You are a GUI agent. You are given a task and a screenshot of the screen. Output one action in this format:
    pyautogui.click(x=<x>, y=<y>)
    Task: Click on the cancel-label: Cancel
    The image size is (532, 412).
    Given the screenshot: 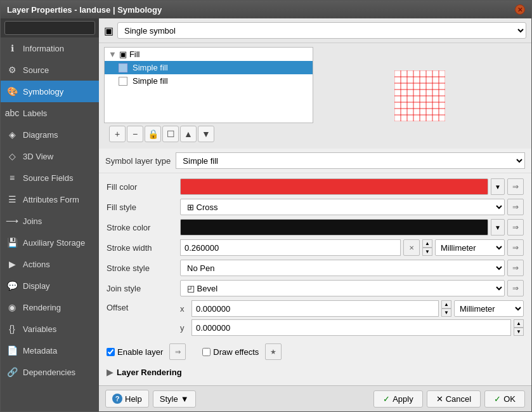 What is the action you would take?
    pyautogui.click(x=458, y=399)
    